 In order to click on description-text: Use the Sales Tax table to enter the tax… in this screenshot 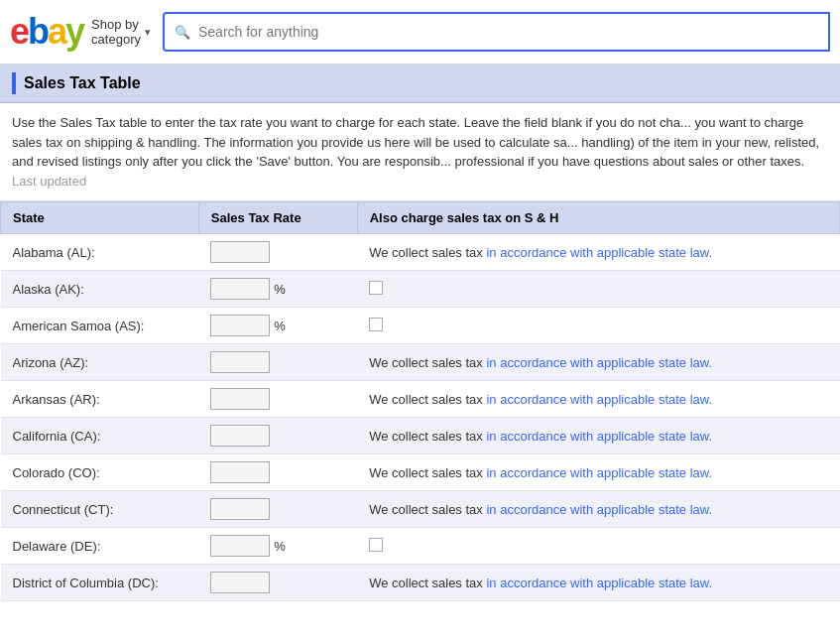, I will do `click(416, 142)`.